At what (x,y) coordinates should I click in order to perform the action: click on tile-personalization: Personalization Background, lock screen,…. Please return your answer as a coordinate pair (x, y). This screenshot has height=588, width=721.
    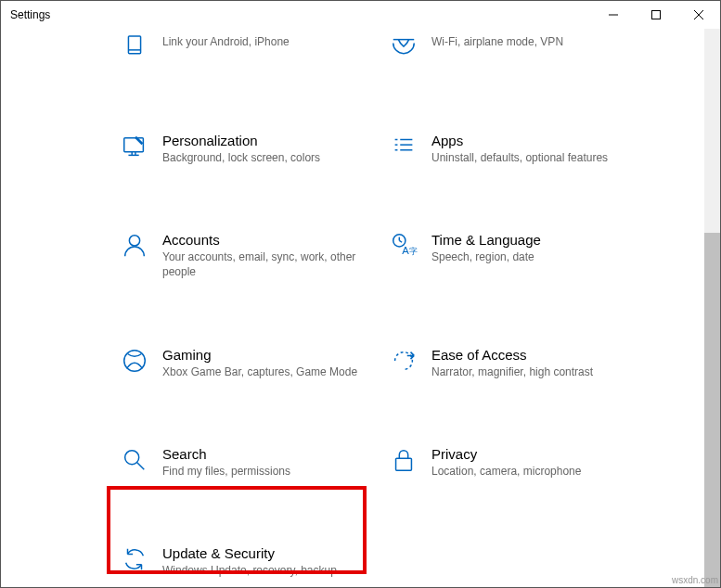
    Looking at the image, I should click on (247, 148).